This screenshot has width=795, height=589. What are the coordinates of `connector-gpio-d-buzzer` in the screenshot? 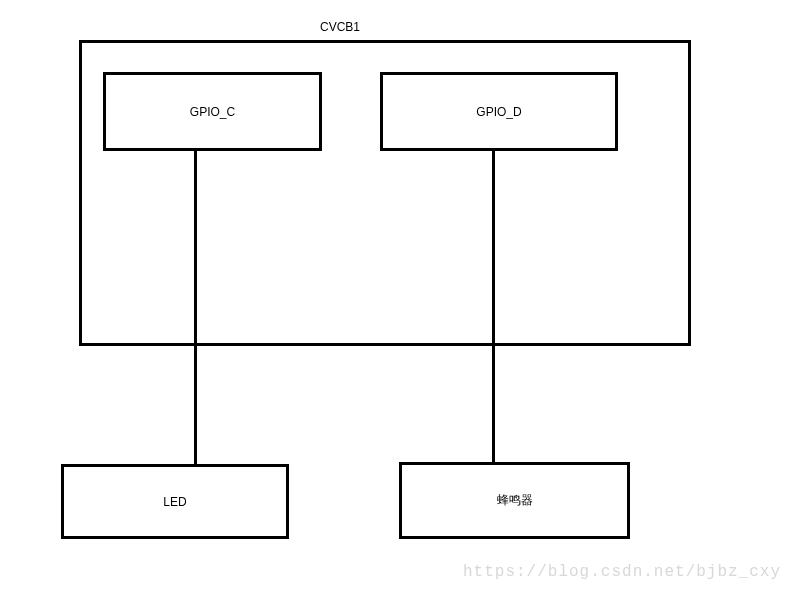 It's located at (494, 306).